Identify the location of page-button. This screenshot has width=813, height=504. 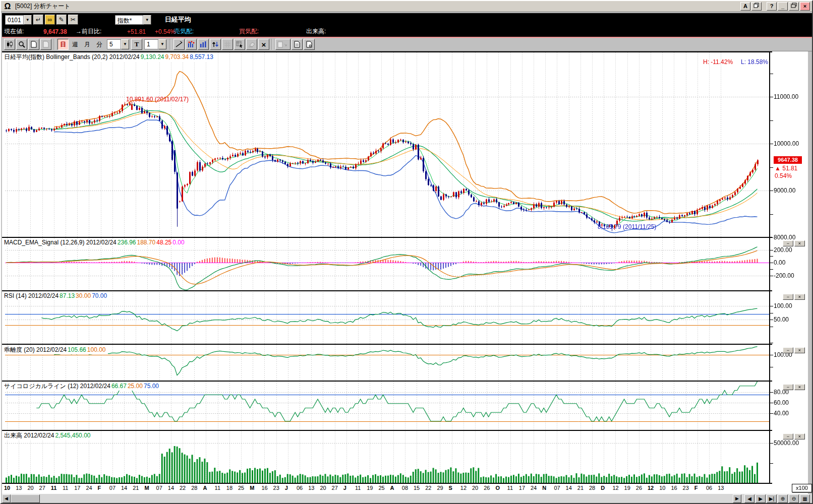
(46, 44).